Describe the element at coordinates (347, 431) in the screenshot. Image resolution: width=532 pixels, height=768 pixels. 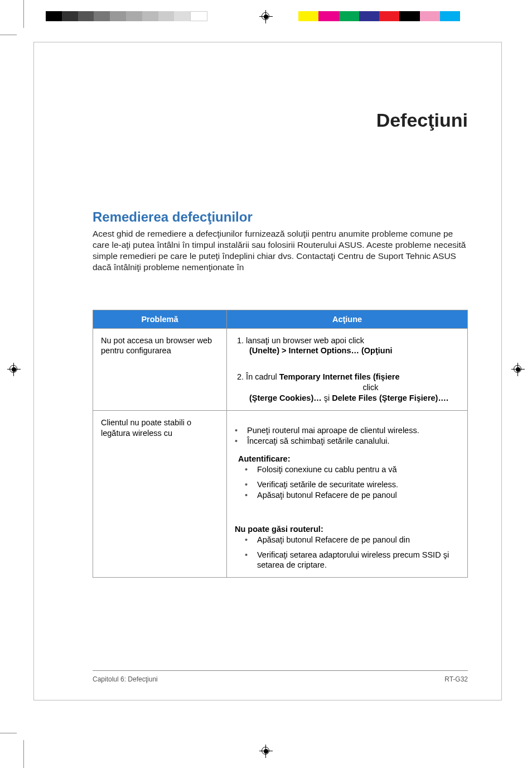
I see `list-item: •Puneţi routerul mai aproape de clientul…` at that location.